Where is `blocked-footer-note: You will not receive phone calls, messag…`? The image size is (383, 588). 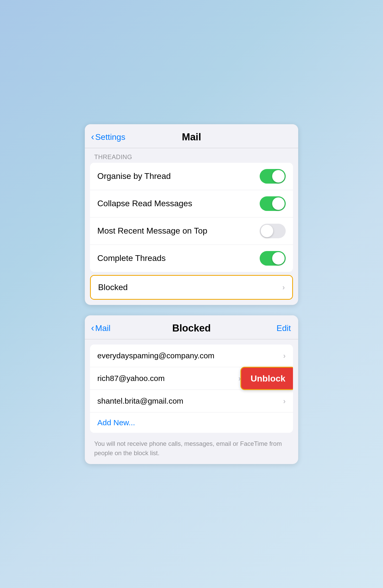 blocked-footer-note: You will not receive phone calls, messag… is located at coordinates (191, 450).